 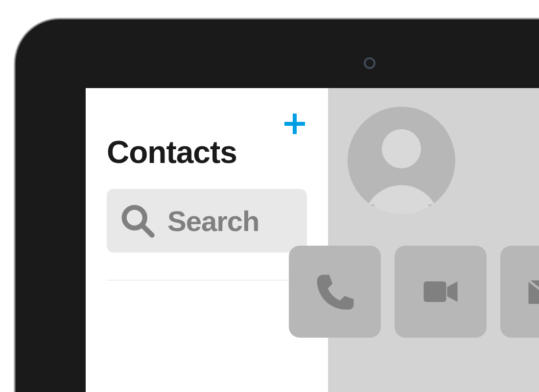 I want to click on phone-action-button, so click(x=335, y=292).